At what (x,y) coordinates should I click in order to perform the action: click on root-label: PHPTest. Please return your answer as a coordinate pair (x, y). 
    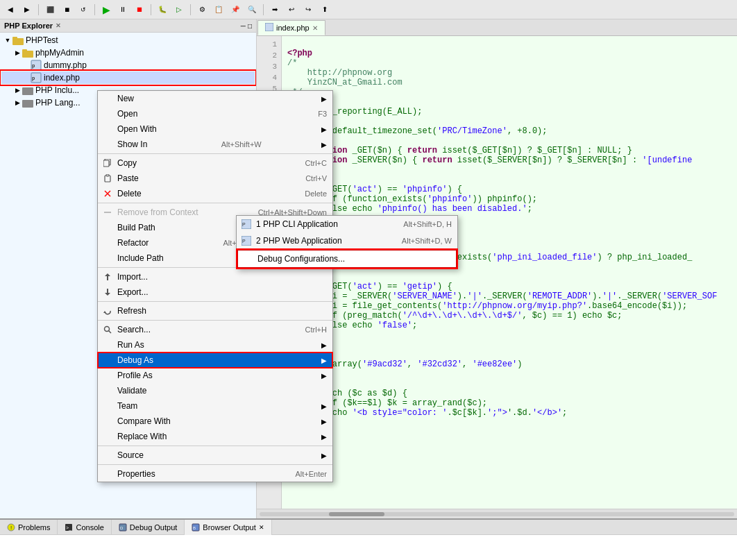
    Looking at the image, I should click on (42, 40).